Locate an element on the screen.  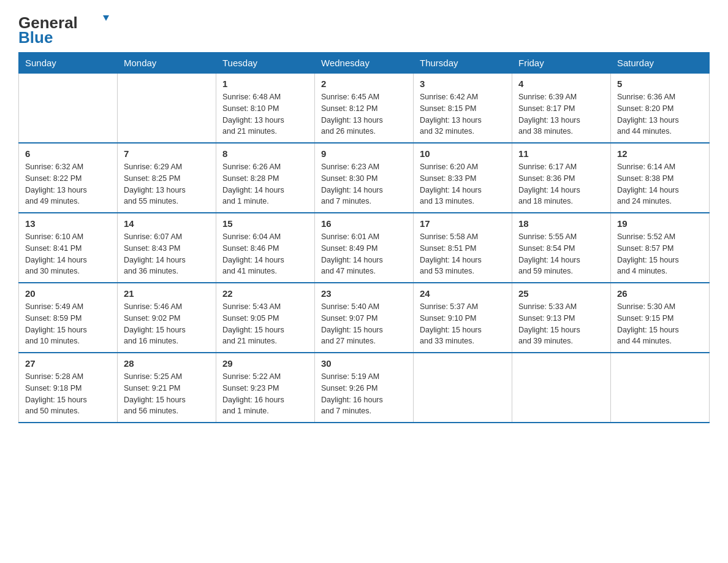
day-info: Sunrise: 5:49 AM Sunset: 8:59 PM Dayligh… is located at coordinates (68, 324).